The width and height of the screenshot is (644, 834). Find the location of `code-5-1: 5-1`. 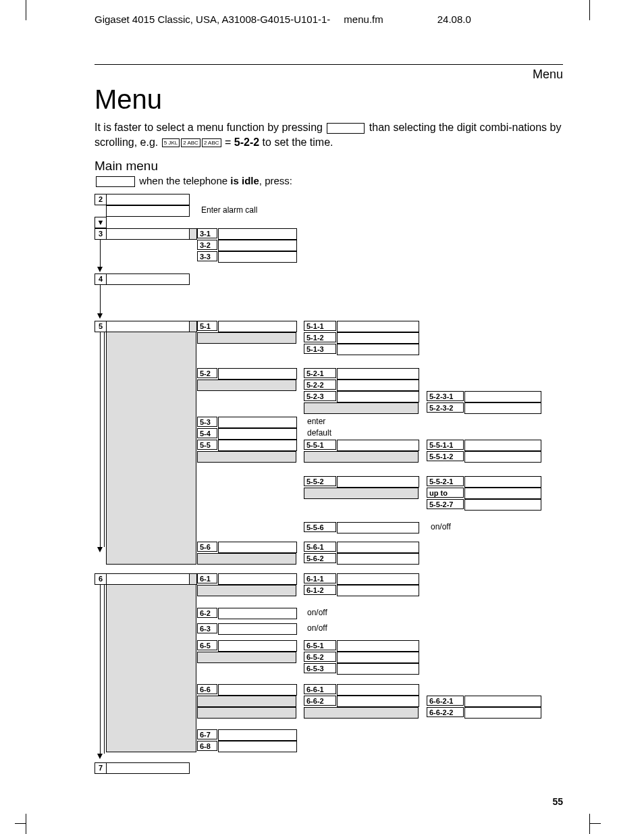

code-5-1: 5-1 is located at coordinates (207, 325).